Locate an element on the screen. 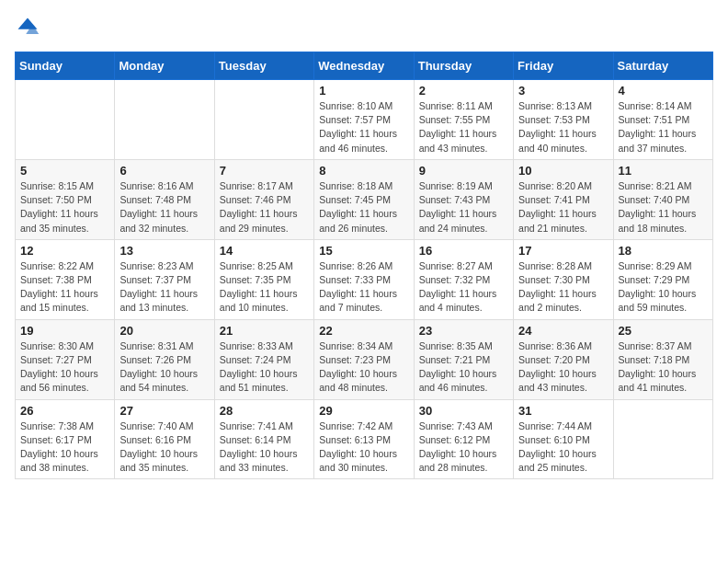 This screenshot has width=728, height=563. weekday-header-thursday: Thursday is located at coordinates (463, 66).